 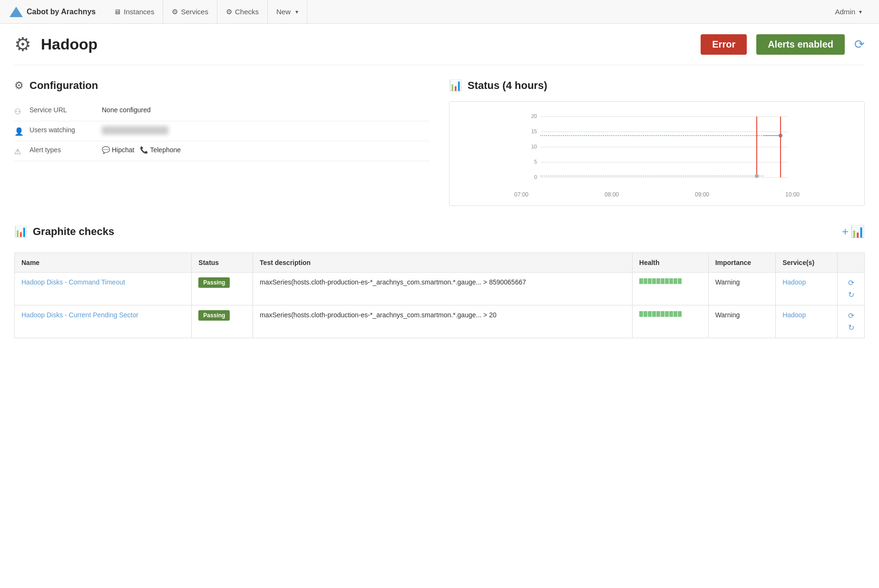 I want to click on graphite-title: Graphite checks, so click(x=73, y=232).